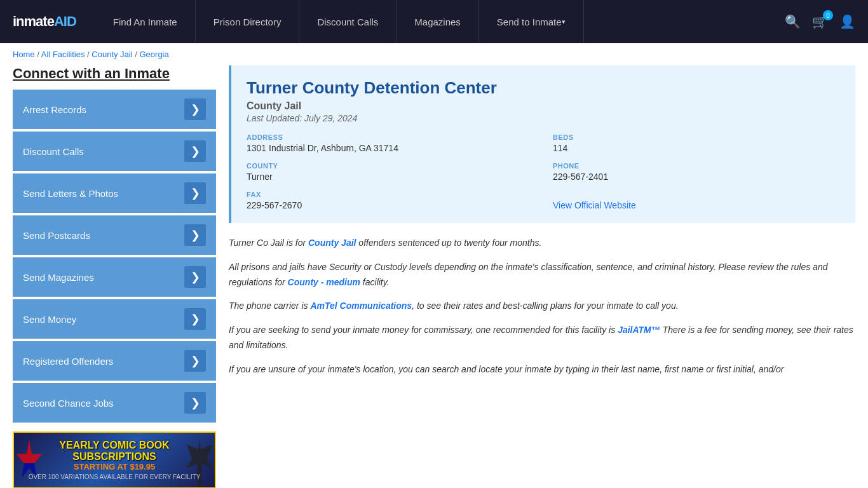  Describe the element at coordinates (114, 477) in the screenshot. I see `ad-note: OVER 100 VARIATIONS AVAILABLE FOR EVERY …` at that location.